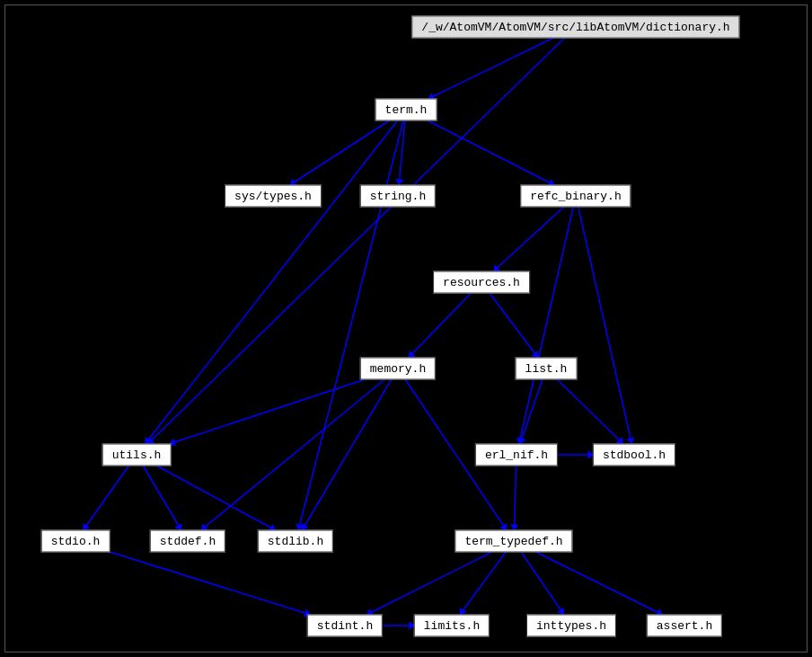  I want to click on node-stdlib: stdlib.h, so click(296, 541).